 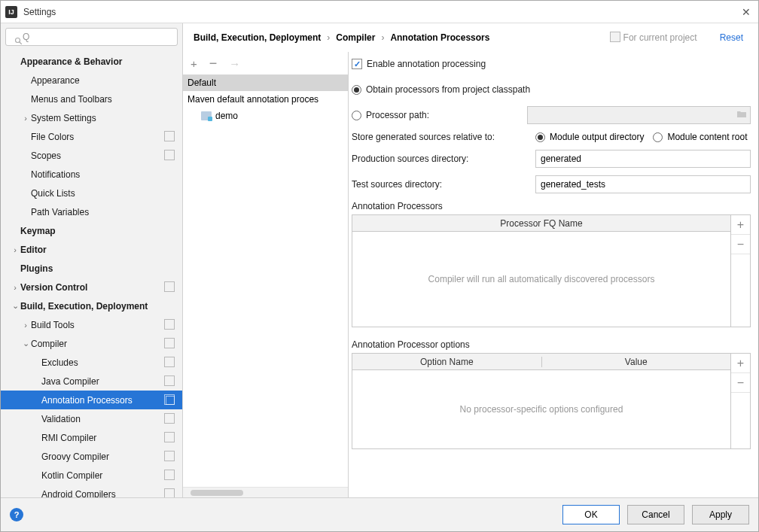 What do you see at coordinates (658, 137) in the screenshot?
I see `module-content-root-radio` at bounding box center [658, 137].